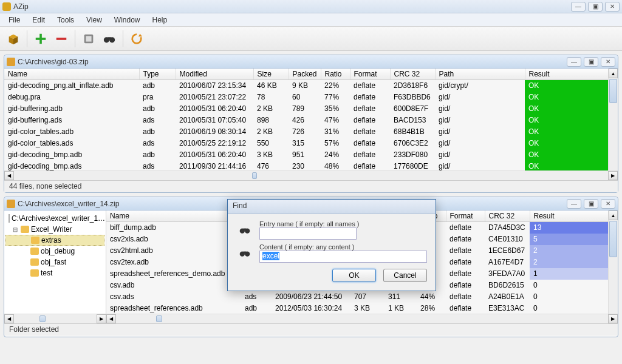 The width and height of the screenshot is (622, 364). What do you see at coordinates (311, 62) in the screenshot?
I see `archive1-titlebar: C:\Archives\gid-03.zip — ▣ ✕` at bounding box center [311, 62].